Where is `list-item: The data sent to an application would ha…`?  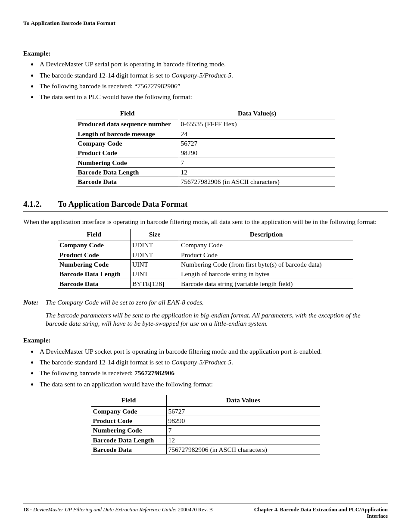
list-item: The data sent to an application would ha… is located at coordinates (213, 384).